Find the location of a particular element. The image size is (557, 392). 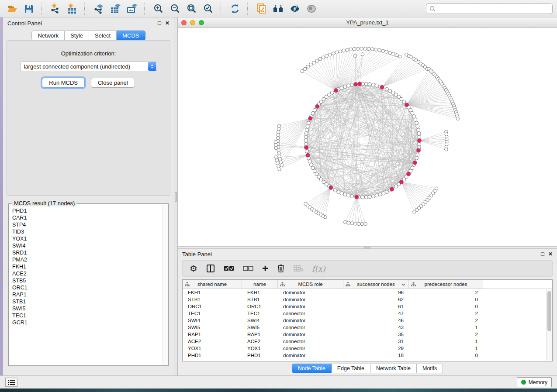

mcds-result-list: PHD1CAR1STP4TID3YOX1SWI4SRD1PMA2FKH1ACE2… is located at coordinates (86, 285).